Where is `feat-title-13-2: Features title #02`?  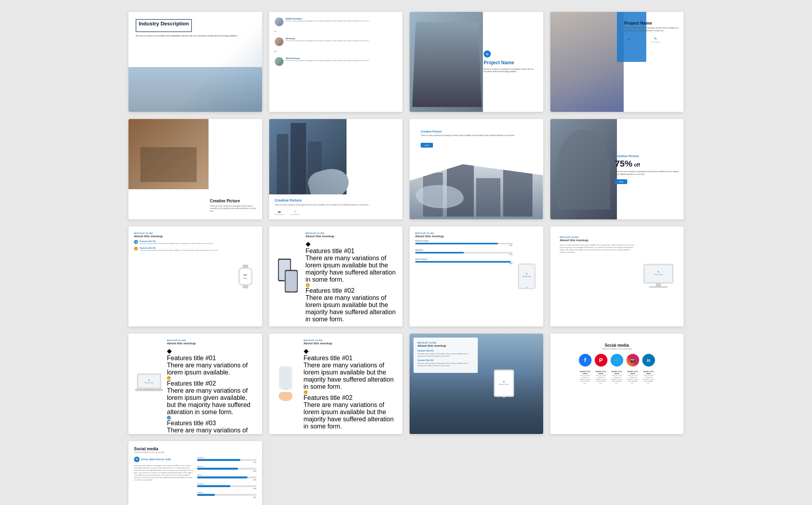 feat-title-13-2: Features title #02 is located at coordinates (212, 384).